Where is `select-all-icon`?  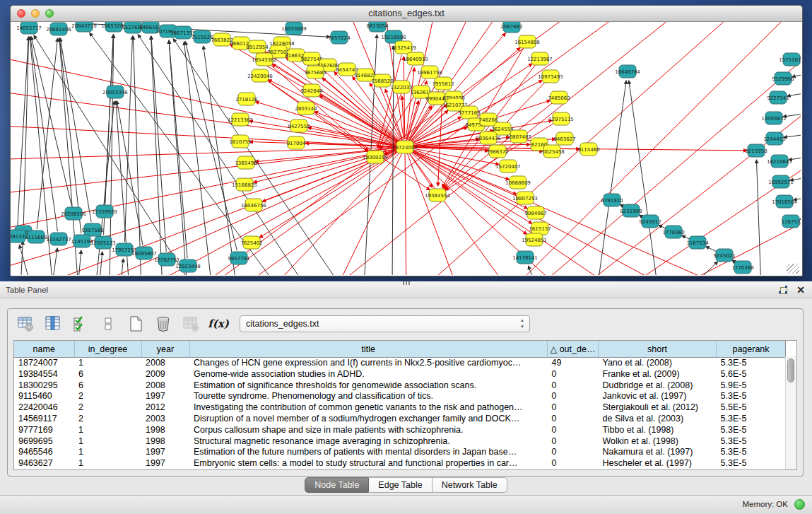
select-all-icon is located at coordinates (81, 324).